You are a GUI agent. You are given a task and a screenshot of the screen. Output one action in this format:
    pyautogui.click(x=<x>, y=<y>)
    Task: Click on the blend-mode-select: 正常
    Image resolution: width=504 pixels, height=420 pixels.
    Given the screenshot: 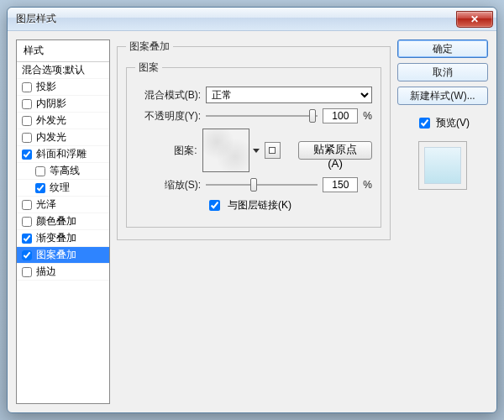 What is the action you would take?
    pyautogui.click(x=289, y=95)
    